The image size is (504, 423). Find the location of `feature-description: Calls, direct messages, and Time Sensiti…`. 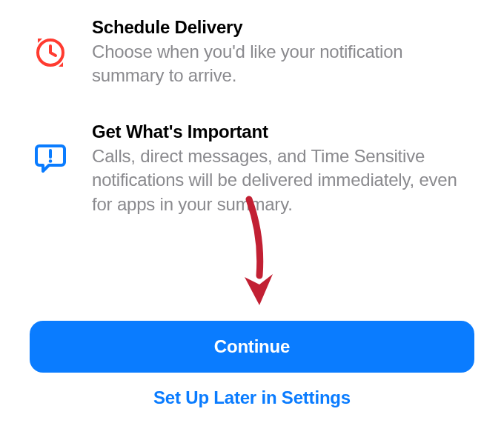

feature-description: Calls, direct messages, and Time Sensiti… is located at coordinates (283, 181).